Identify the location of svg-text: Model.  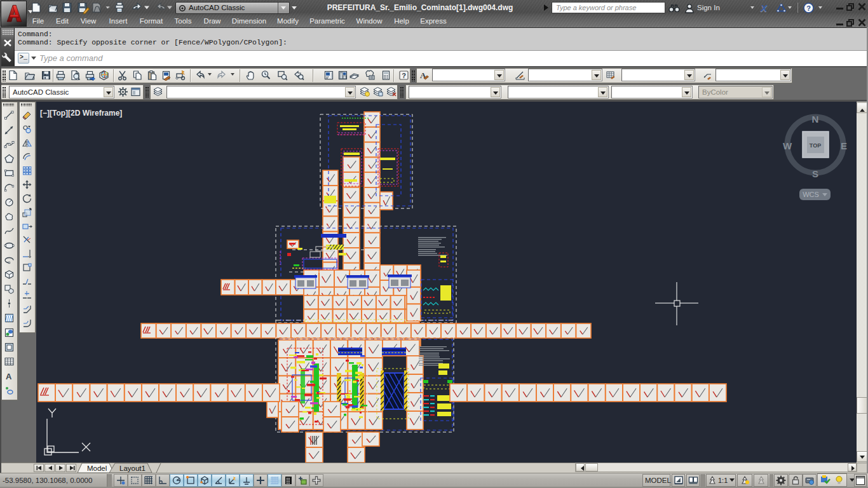
(97, 468).